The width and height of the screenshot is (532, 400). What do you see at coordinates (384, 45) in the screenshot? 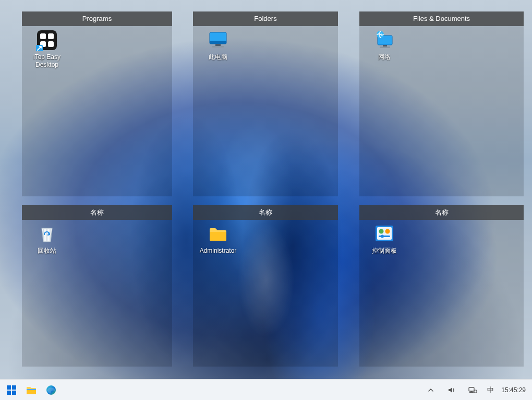
I see `icon-network: 网络` at bounding box center [384, 45].